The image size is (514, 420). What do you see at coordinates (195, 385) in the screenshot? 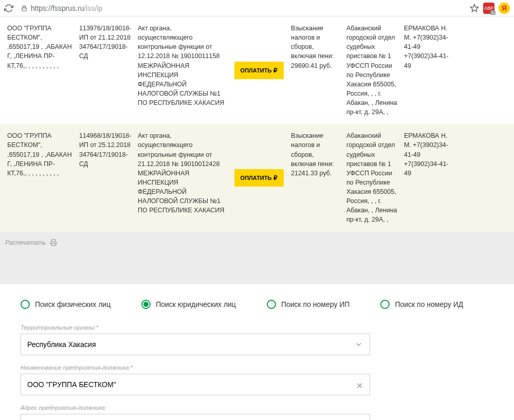
I see `name-input-wrap: ✕` at bounding box center [195, 385].